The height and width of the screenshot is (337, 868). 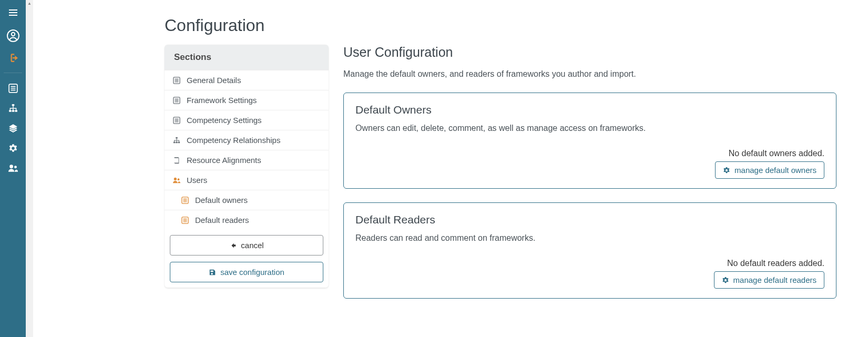 I want to click on manage-default-readers-button: manage default readers, so click(x=769, y=280).